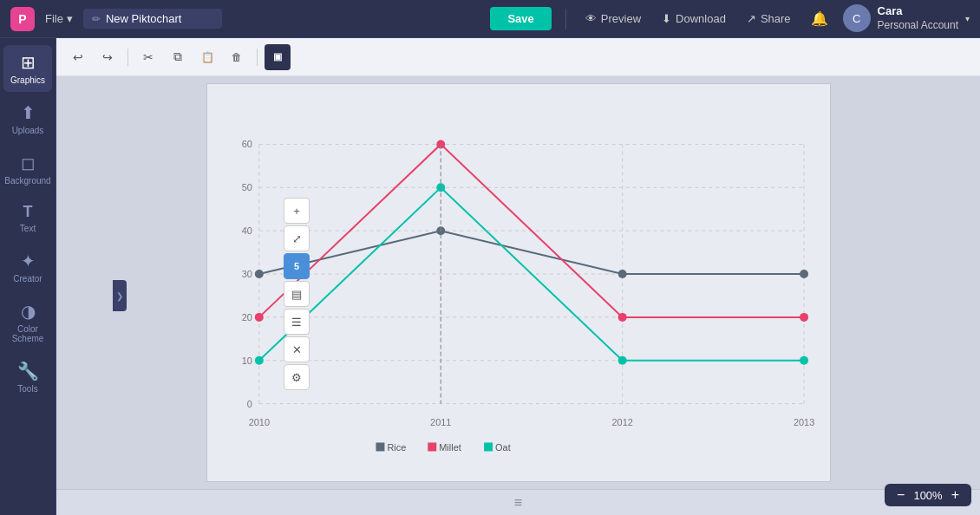 This screenshot has height=515, width=980. Describe the element at coordinates (28, 163) in the screenshot. I see `background-icon: ◻` at that location.